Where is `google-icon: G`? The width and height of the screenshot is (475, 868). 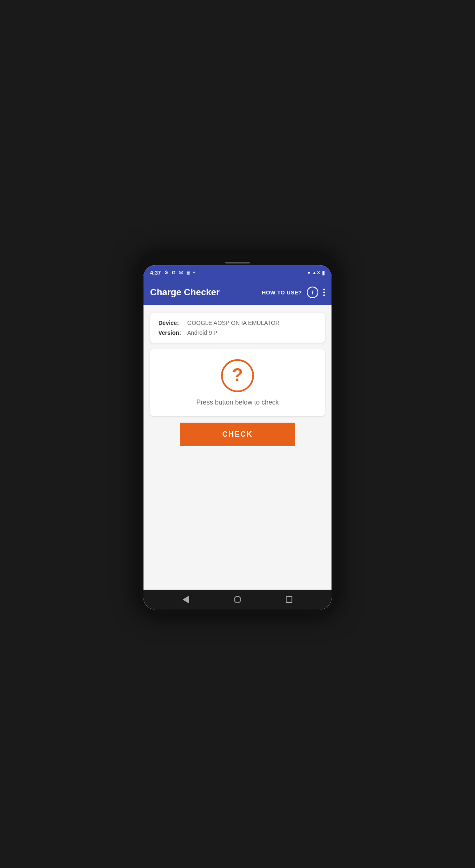 google-icon: G is located at coordinates (174, 273).